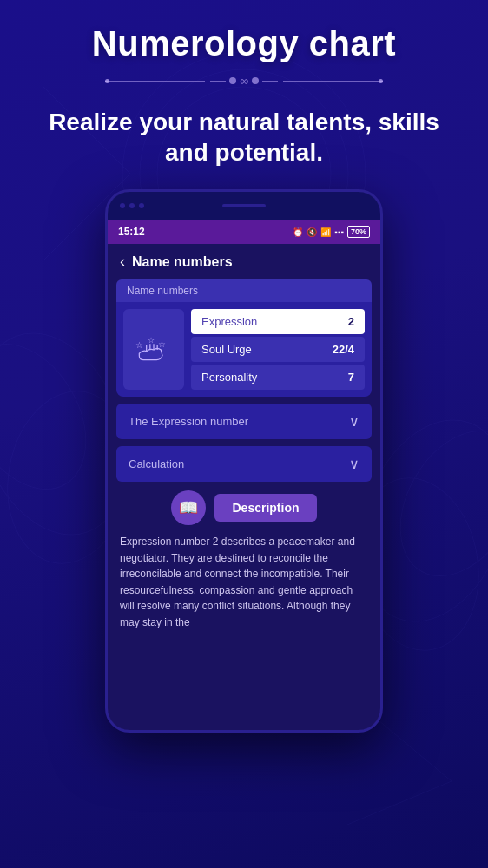 The width and height of the screenshot is (488, 868). What do you see at coordinates (244, 232) in the screenshot?
I see `status-bar: 15:12 ⏰ 🔇 📶 ▪▪▪ 70%` at bounding box center [244, 232].